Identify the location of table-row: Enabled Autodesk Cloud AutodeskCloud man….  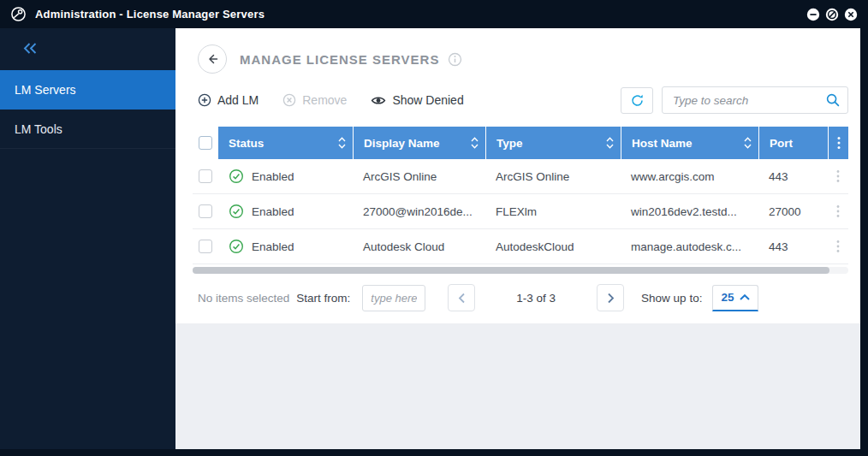
(520, 246).